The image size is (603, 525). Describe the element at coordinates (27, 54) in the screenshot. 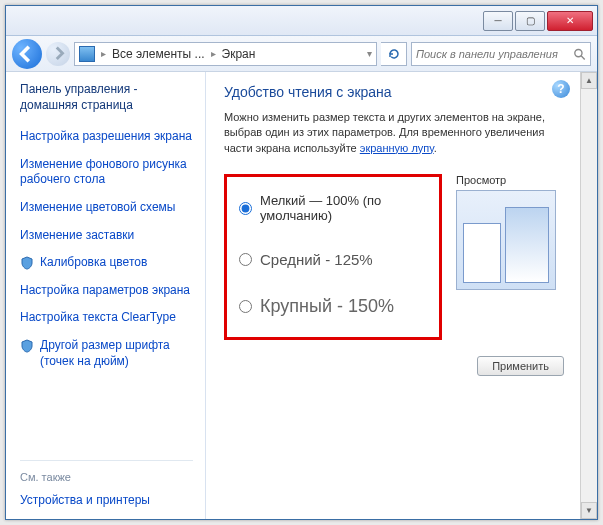

I see `arrow-left-icon` at that location.